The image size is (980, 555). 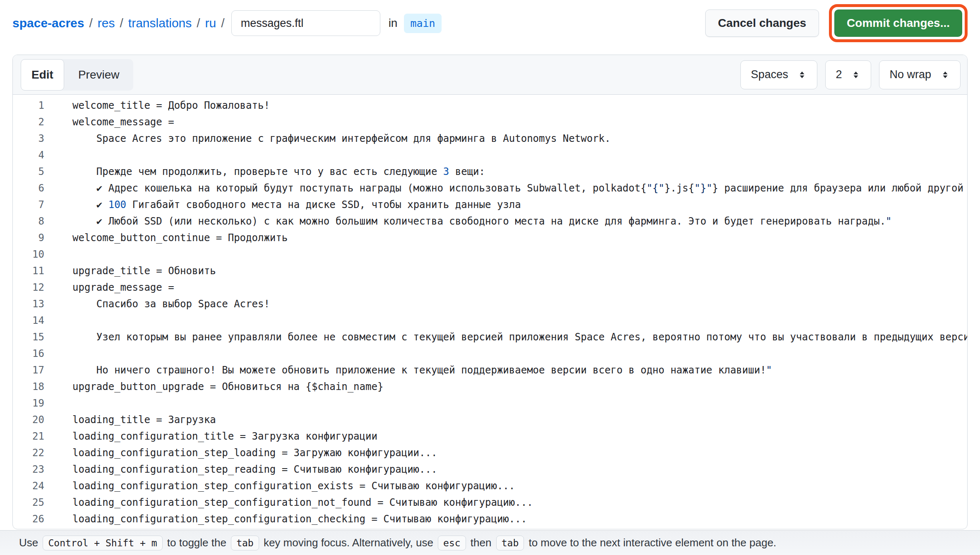 I want to click on line-number: 16, so click(x=29, y=354).